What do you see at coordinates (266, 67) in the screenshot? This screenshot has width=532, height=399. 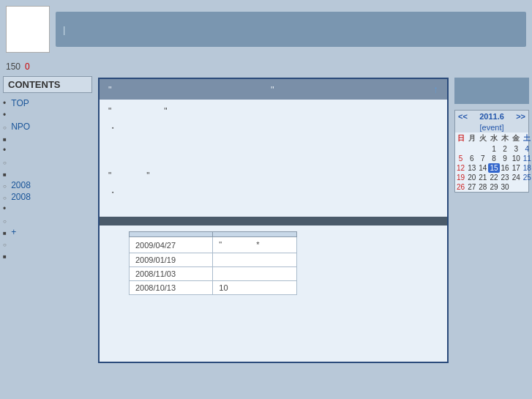 I see `sub-header: 150 0` at bounding box center [266, 67].